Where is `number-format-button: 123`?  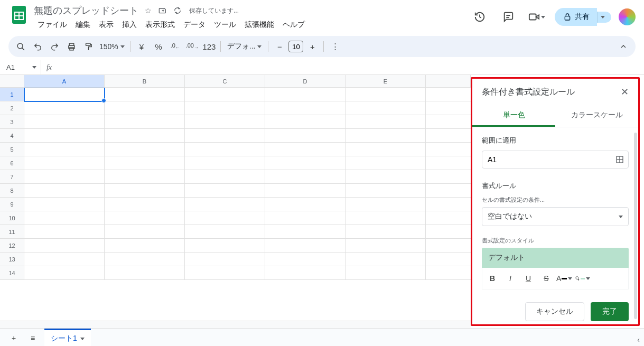 number-format-button: 123 is located at coordinates (209, 46).